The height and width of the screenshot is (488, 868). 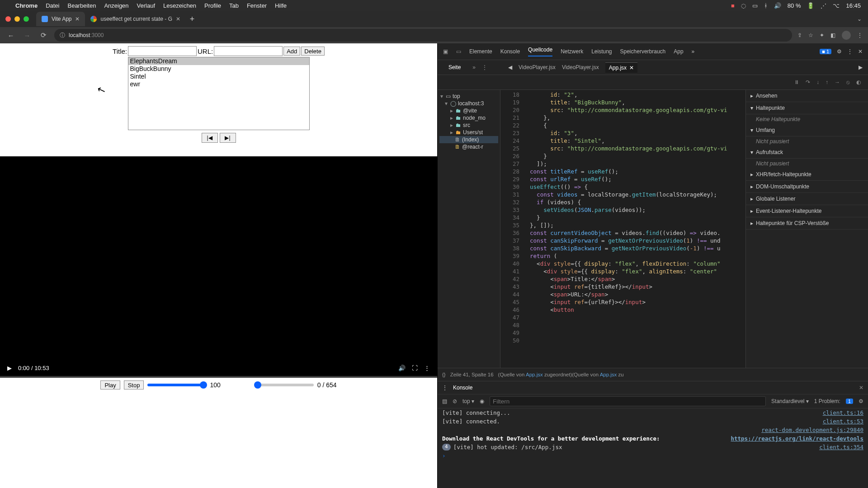 I want to click on slider-thumb-icon, so click(x=258, y=385).